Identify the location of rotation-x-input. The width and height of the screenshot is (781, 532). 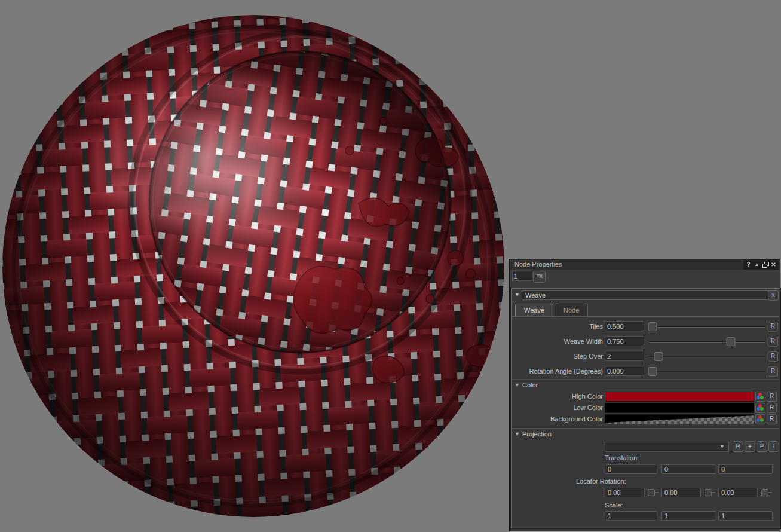
(625, 493).